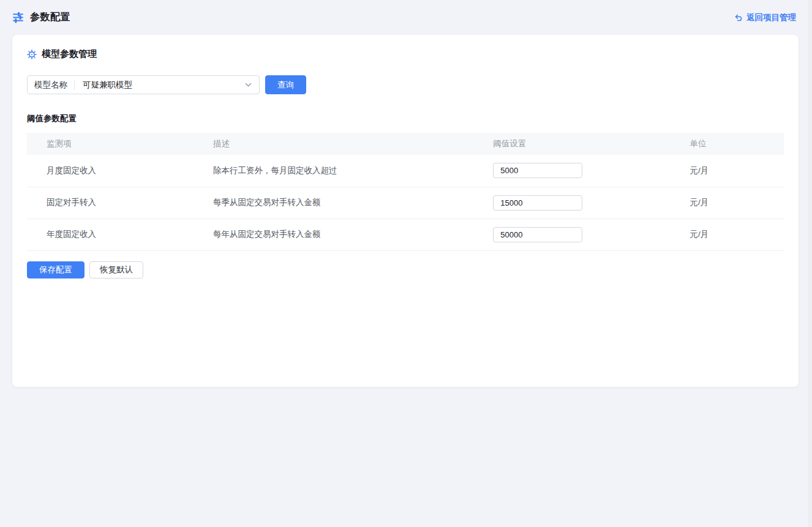 The width and height of the screenshot is (812, 527). Describe the element at coordinates (116, 270) in the screenshot. I see `restore-default-button: 恢复默认` at that location.